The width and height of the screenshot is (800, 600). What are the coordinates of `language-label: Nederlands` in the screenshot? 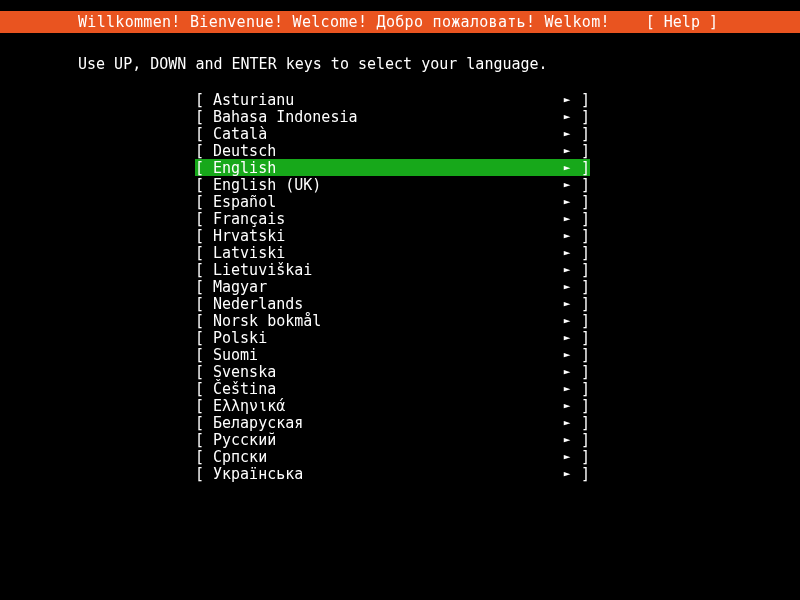 It's located at (386, 304).